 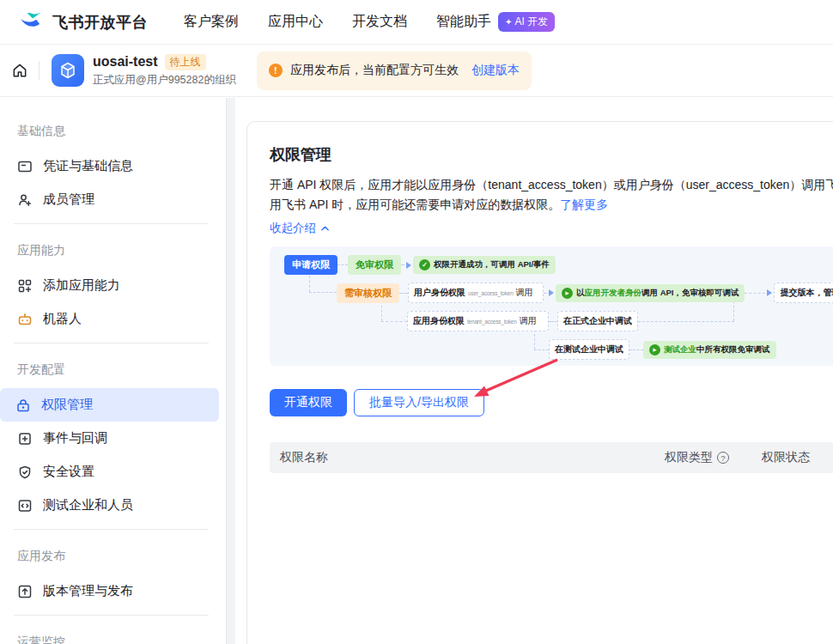 I want to click on success-node: 权限开通成功，可调用 API/事件, so click(x=484, y=264).